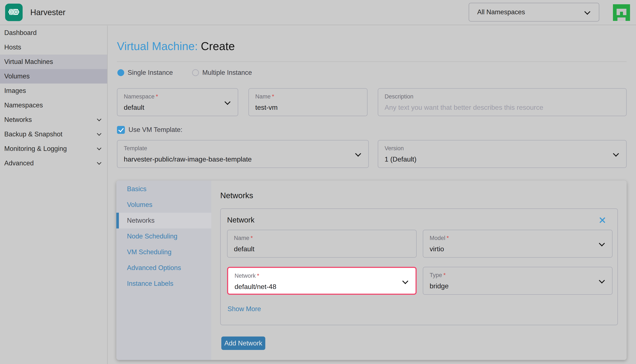 The width and height of the screenshot is (636, 364). What do you see at coordinates (164, 284) in the screenshot?
I see `tab-instance-labels: Instance Labels` at bounding box center [164, 284].